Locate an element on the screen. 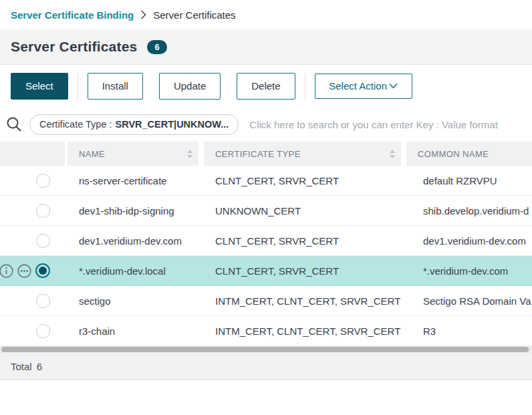 The image size is (532, 415). search-input is located at coordinates (385, 124).